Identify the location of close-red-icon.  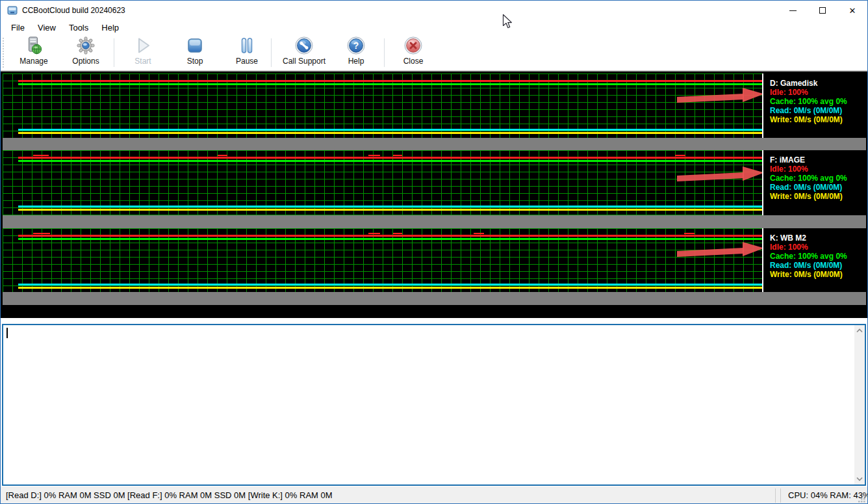
(413, 46).